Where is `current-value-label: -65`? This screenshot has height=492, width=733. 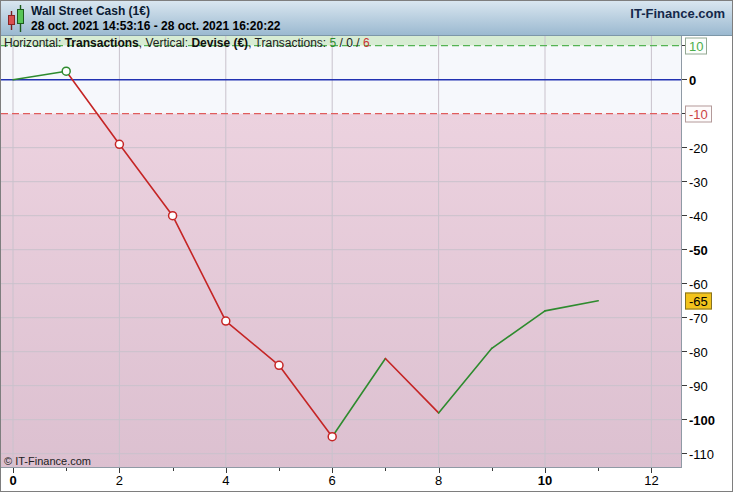
current-value-label: -65 is located at coordinates (698, 300).